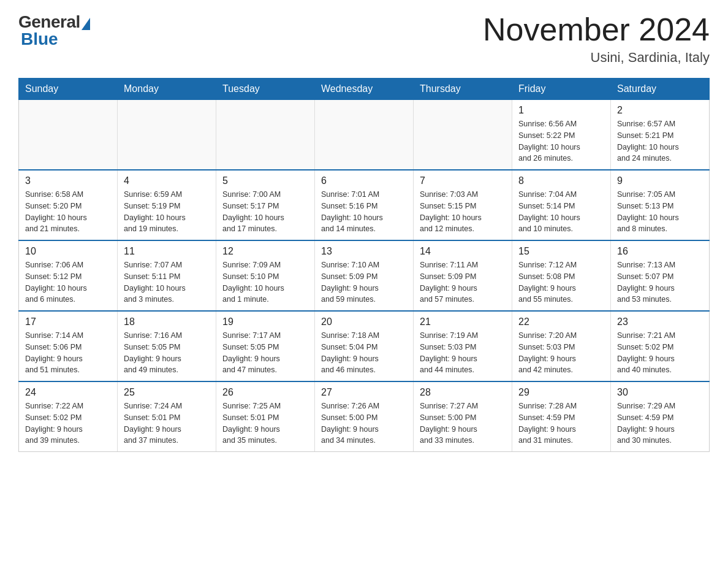  Describe the element at coordinates (561, 346) in the screenshot. I see `calendar-cell: 22Sunrise: 7:20 AMSunset: 5:03 PMDayligh…` at that location.